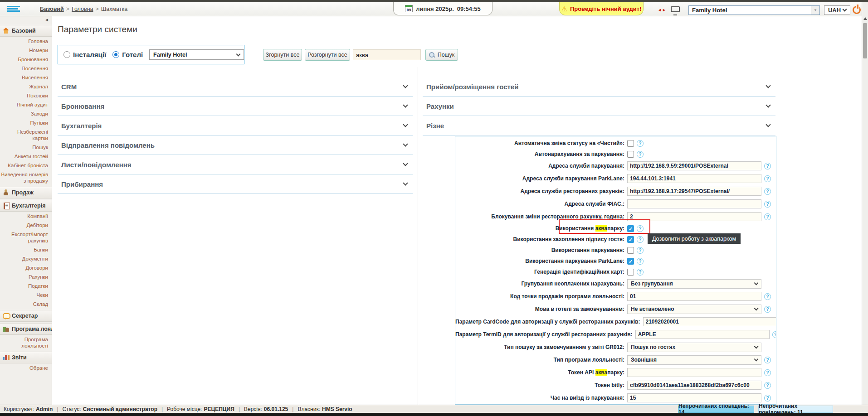 This screenshot has width=868, height=416. I want to click on sidebar-item: Банки, so click(26, 250).